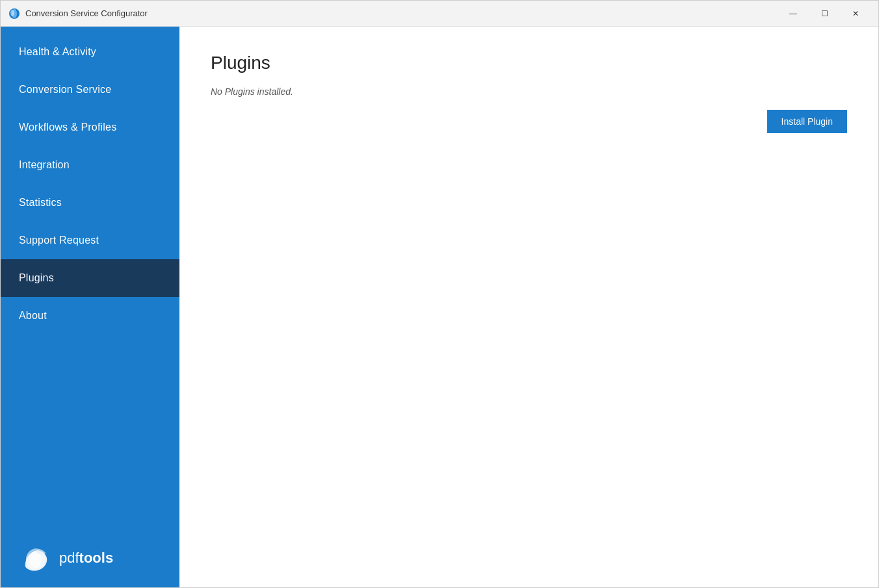  I want to click on minimize-button: —, so click(793, 14).